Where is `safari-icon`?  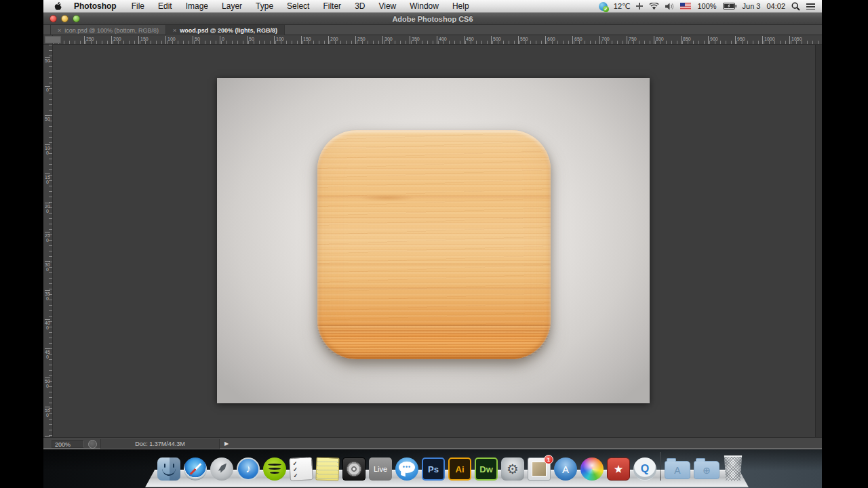 safari-icon is located at coordinates (195, 469).